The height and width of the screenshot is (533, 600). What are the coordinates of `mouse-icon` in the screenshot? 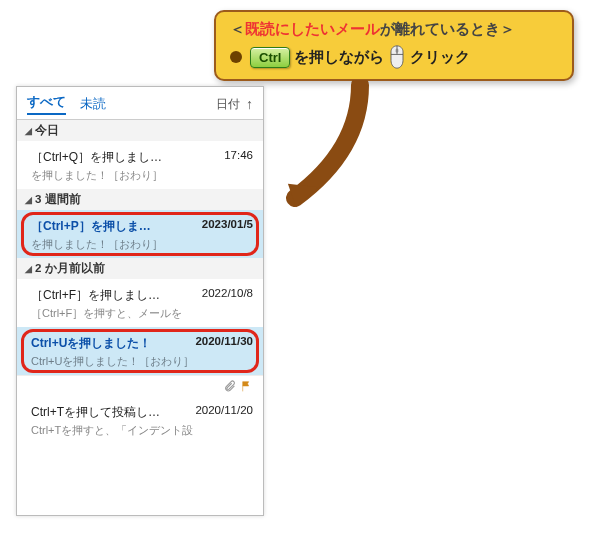 It's located at (397, 57).